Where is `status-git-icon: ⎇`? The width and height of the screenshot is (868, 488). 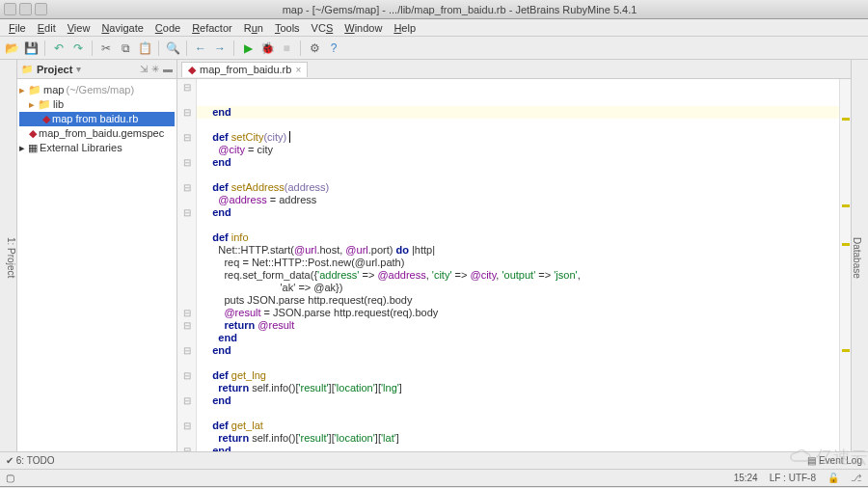
status-git-icon: ⎇ is located at coordinates (856, 478).